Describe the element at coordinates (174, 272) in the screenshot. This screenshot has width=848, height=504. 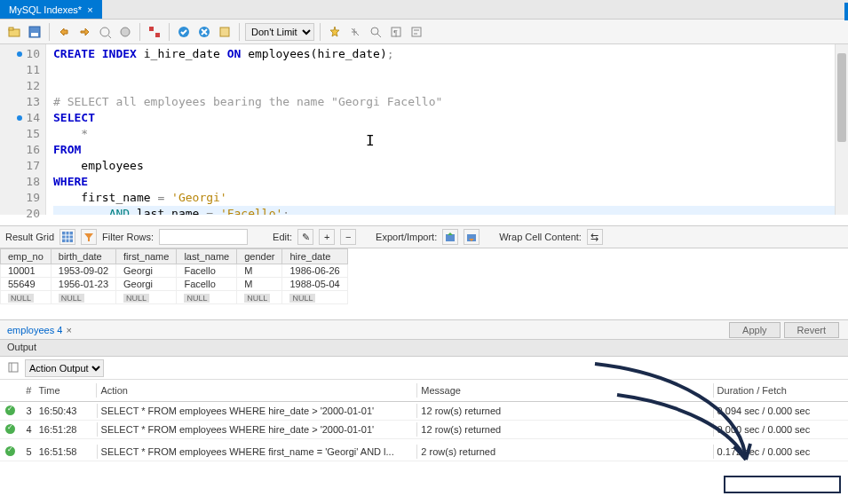
I see `table-row: 100011953-09-02GeorgiFacelloM1986-06-26` at that location.